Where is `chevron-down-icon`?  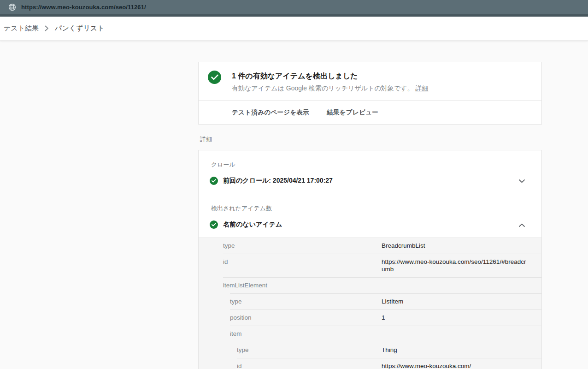 chevron-down-icon is located at coordinates (522, 181).